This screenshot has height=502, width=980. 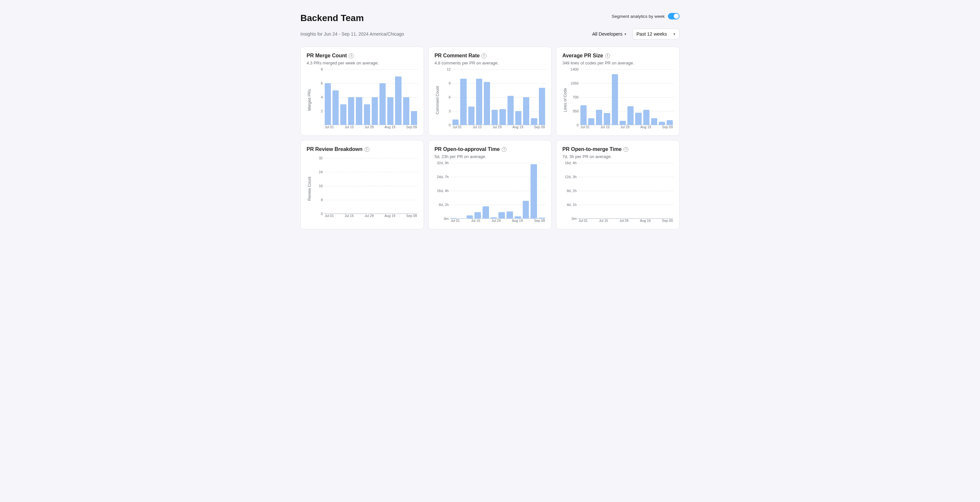 I want to click on developer-filter-select: All Developers ▾, so click(x=609, y=34).